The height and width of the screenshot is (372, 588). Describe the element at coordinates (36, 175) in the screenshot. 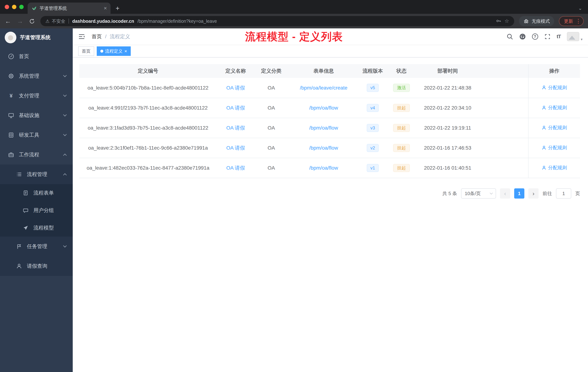

I see `sidebar-item-process-mgmt: 流程管理` at that location.